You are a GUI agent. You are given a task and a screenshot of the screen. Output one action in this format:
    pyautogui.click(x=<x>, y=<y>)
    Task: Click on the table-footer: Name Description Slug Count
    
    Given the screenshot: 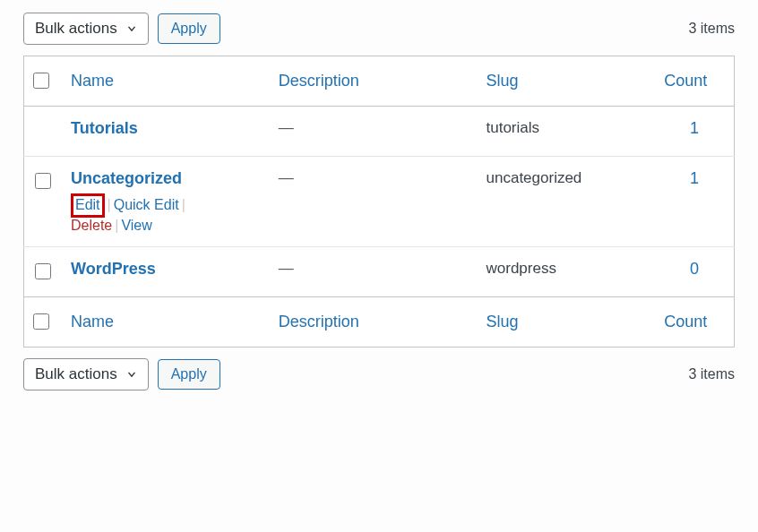 What is the action you would take?
    pyautogui.click(x=380, y=322)
    